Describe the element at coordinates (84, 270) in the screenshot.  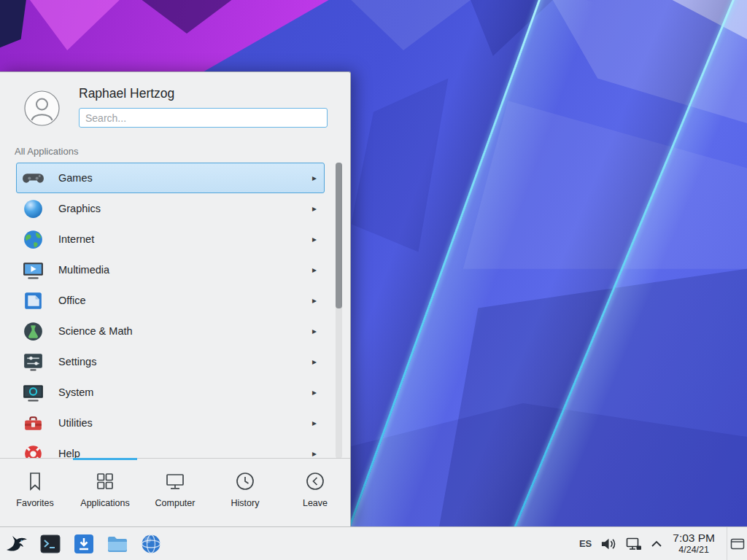
I see `category-label: Multimedia` at that location.